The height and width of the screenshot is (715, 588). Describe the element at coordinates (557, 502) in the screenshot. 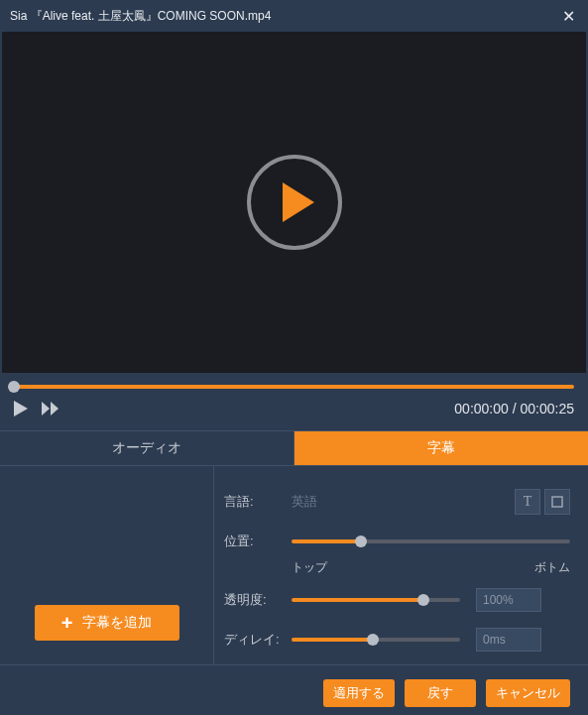

I see `file-icon` at that location.